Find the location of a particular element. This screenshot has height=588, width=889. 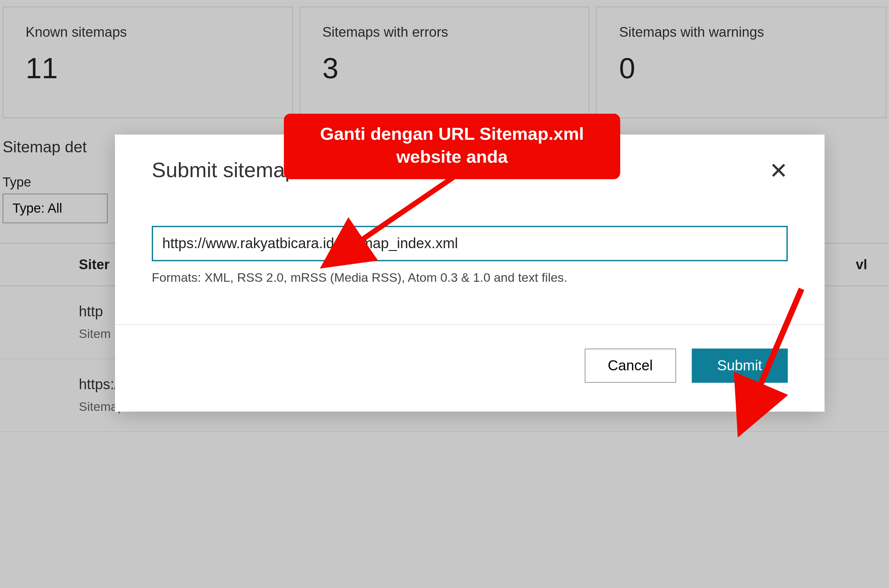

close-icon: ✕ is located at coordinates (778, 170).